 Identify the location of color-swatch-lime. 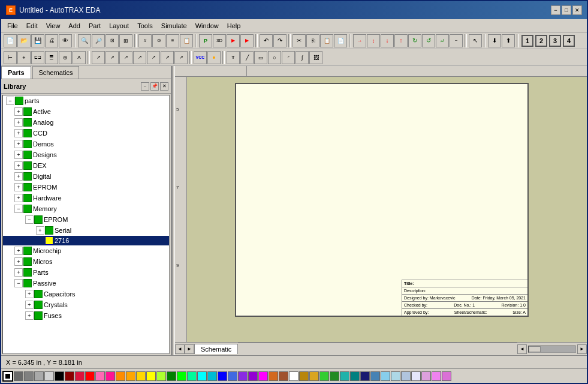
(182, 376).